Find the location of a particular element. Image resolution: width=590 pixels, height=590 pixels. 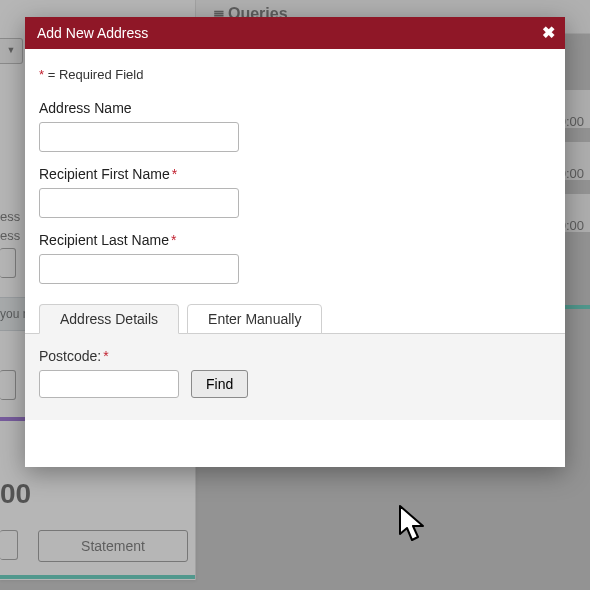

tab-address-details: Address Details is located at coordinates (109, 319).